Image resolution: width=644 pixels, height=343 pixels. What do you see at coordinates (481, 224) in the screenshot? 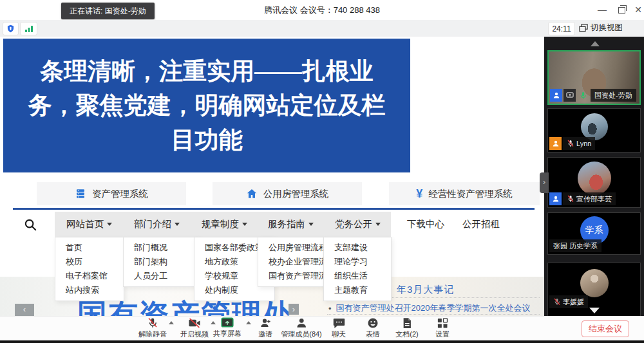
I see `nav-leasing: 公开招租` at bounding box center [481, 224].